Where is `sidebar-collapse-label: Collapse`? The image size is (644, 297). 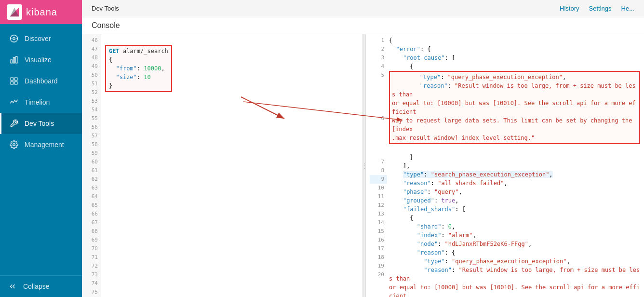
sidebar-collapse-label: Collapse is located at coordinates (36, 286).